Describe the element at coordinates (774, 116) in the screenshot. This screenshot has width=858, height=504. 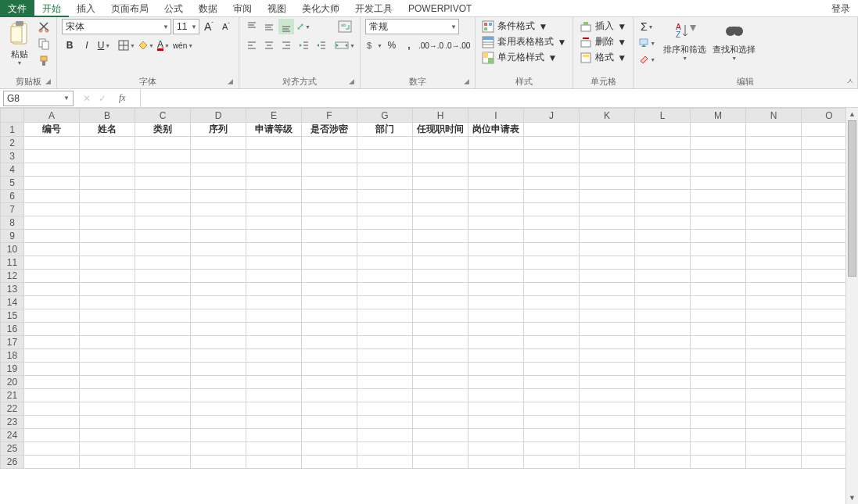
I see `column-header: N` at that location.